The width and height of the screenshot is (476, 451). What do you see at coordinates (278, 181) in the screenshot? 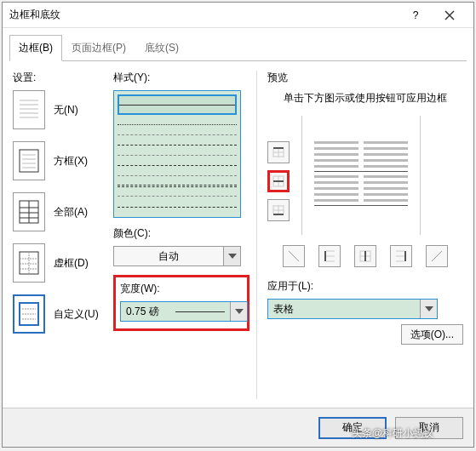
I see `border-inside-h-button` at bounding box center [278, 181].